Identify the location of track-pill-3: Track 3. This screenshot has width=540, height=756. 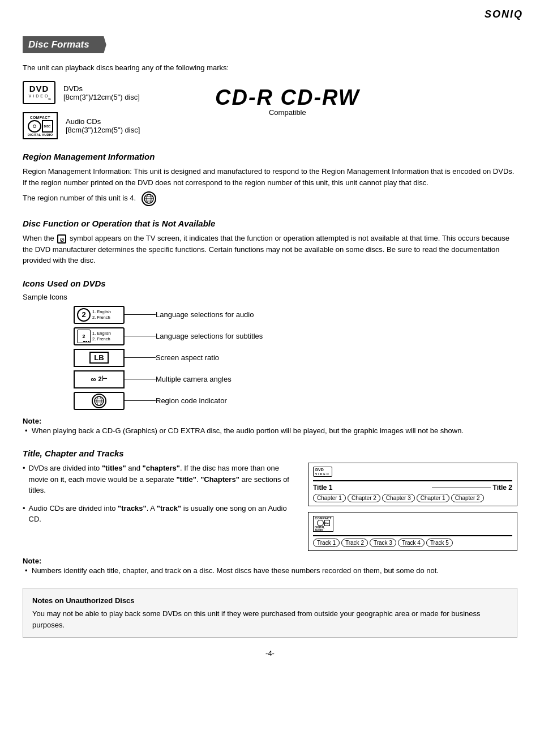
(383, 543).